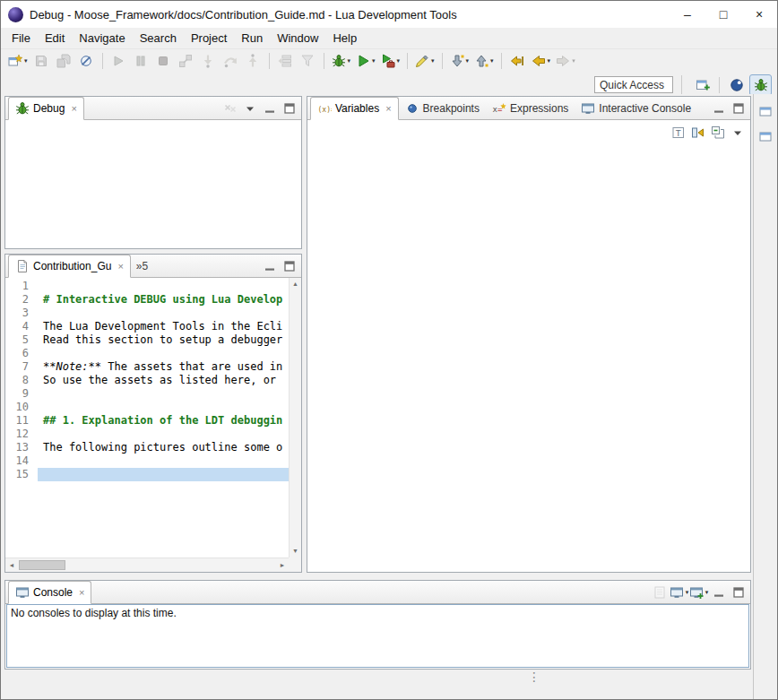 This screenshot has height=700, width=778. What do you see at coordinates (18, 61) in the screenshot?
I see `new-wizard-button: ▾` at bounding box center [18, 61].